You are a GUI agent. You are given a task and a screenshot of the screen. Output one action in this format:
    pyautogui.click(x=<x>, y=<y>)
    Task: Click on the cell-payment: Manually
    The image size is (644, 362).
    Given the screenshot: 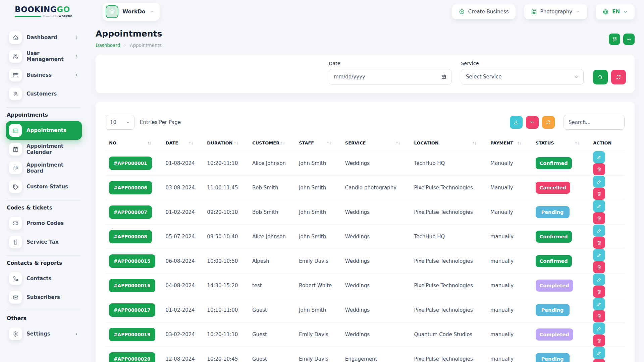 What is the action you would take?
    pyautogui.click(x=510, y=164)
    